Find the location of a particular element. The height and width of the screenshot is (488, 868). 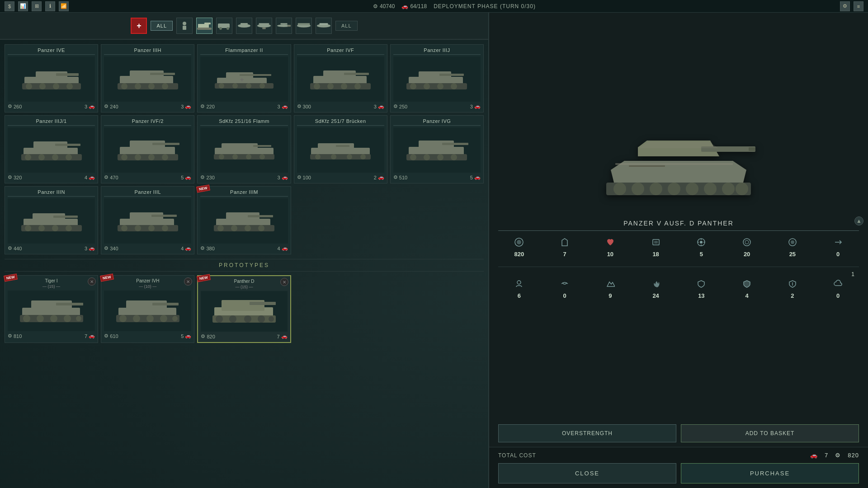

stats-icon: 📊 is located at coordinates (23, 6).